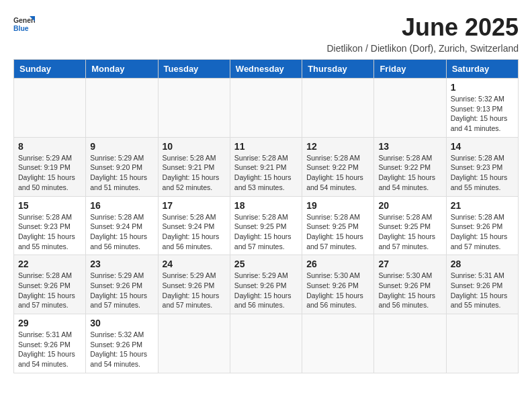  What do you see at coordinates (339, 167) in the screenshot?
I see `table-row: 12 Sunrise: 5:28 AM Sunset: 9:22 PM Dayl…` at bounding box center [339, 167].